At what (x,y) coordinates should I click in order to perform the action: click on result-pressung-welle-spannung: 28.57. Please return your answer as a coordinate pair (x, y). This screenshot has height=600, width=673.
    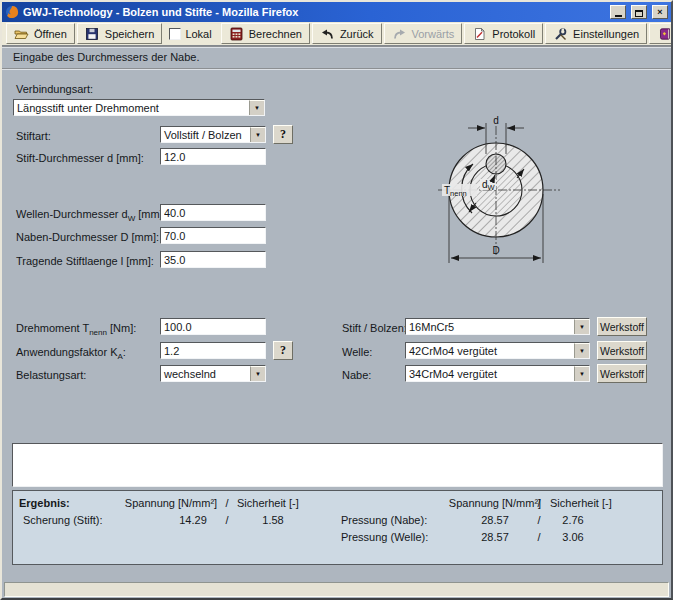
    Looking at the image, I should click on (495, 537).